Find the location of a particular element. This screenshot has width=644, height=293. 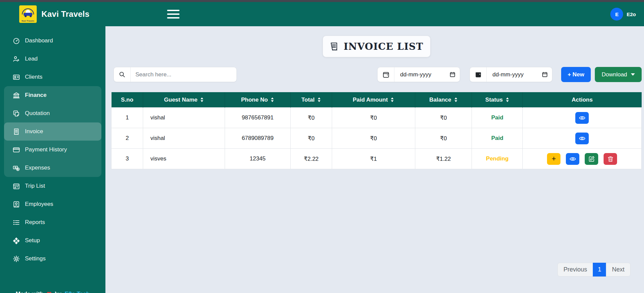

date-from-placeholder: dd-mm-yyyy is located at coordinates (416, 75).